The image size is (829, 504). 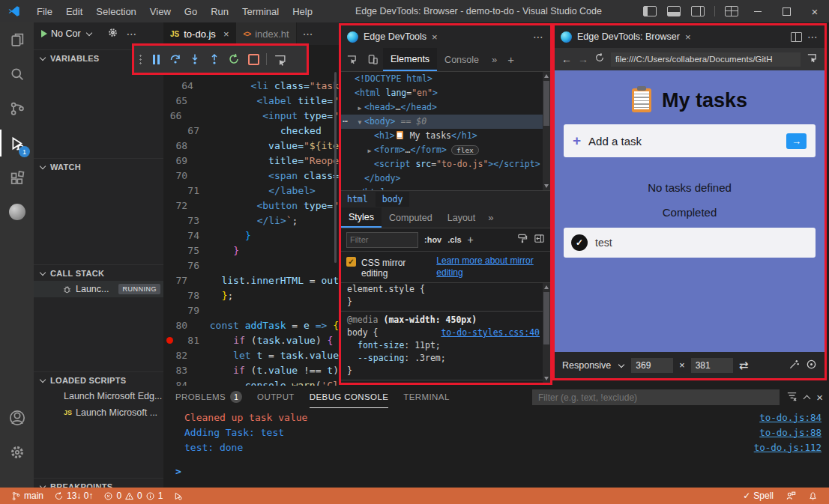 What do you see at coordinates (251, 100) in the screenshot?
I see `code-line: 65 <label title="` at bounding box center [251, 100].